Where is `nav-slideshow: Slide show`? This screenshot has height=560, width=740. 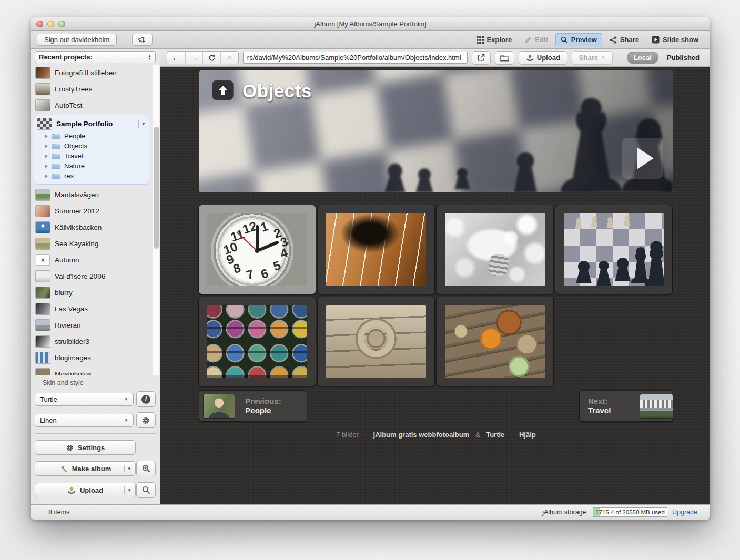 nav-slideshow: Slide show is located at coordinates (675, 40).